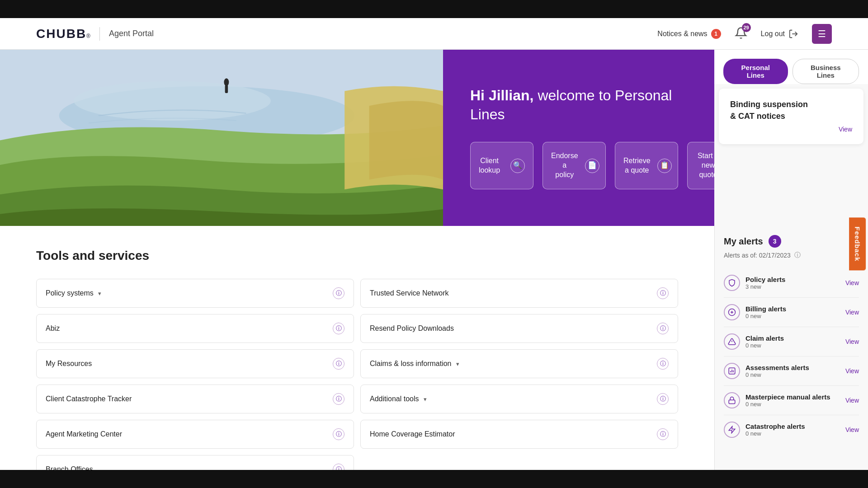 Image resolution: width=868 pixels, height=488 pixels. What do you see at coordinates (410, 293) in the screenshot?
I see `tool-item-left: Trusted Service Network` at bounding box center [410, 293].